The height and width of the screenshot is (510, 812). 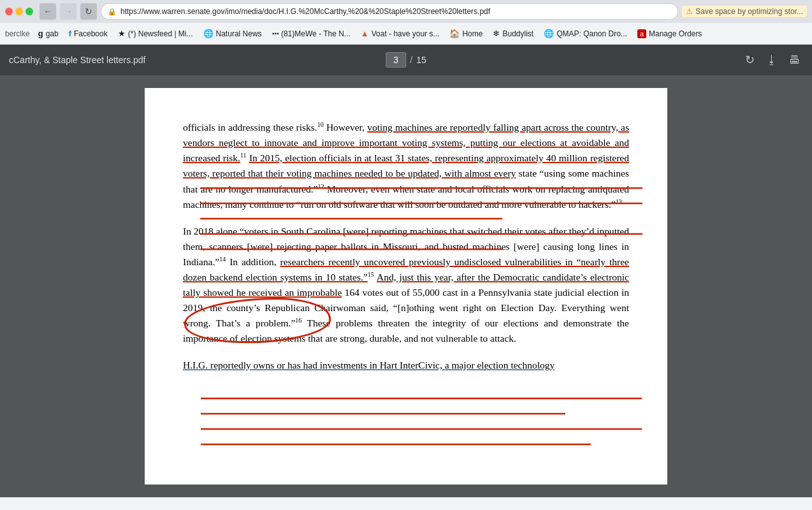 What do you see at coordinates (795, 60) in the screenshot?
I see `pdf-print-button: 🖶` at bounding box center [795, 60].